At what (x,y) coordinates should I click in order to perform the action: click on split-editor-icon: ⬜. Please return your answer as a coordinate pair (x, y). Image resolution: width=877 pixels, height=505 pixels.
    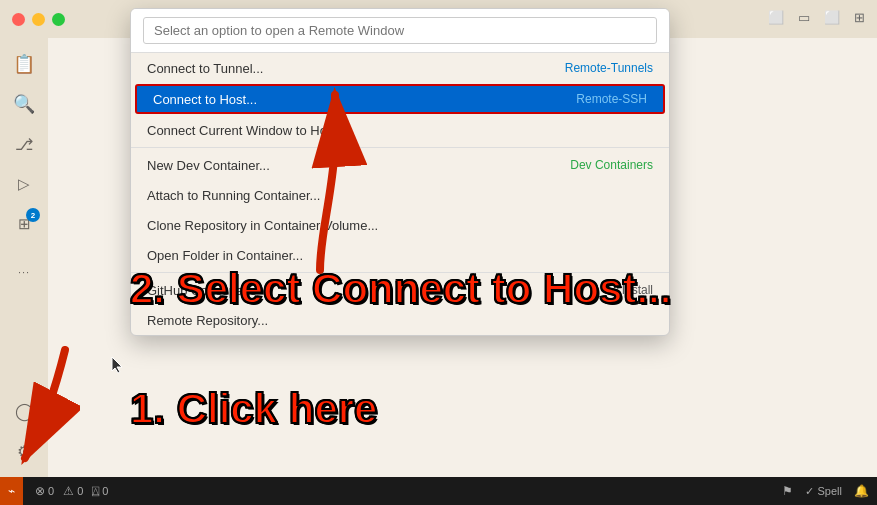
    Looking at the image, I should click on (776, 18).